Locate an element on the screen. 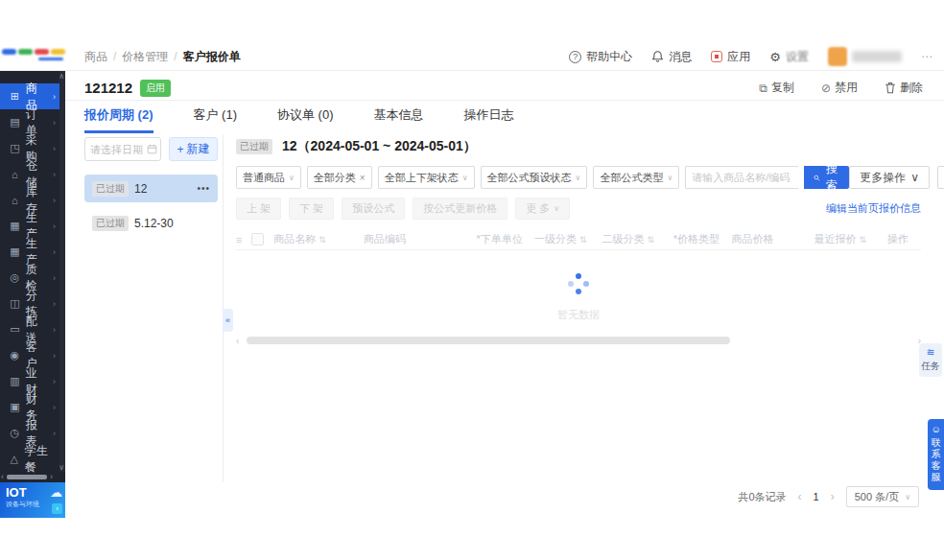 The image size is (944, 560). inventory-icon: ⌂ is located at coordinates (15, 200).